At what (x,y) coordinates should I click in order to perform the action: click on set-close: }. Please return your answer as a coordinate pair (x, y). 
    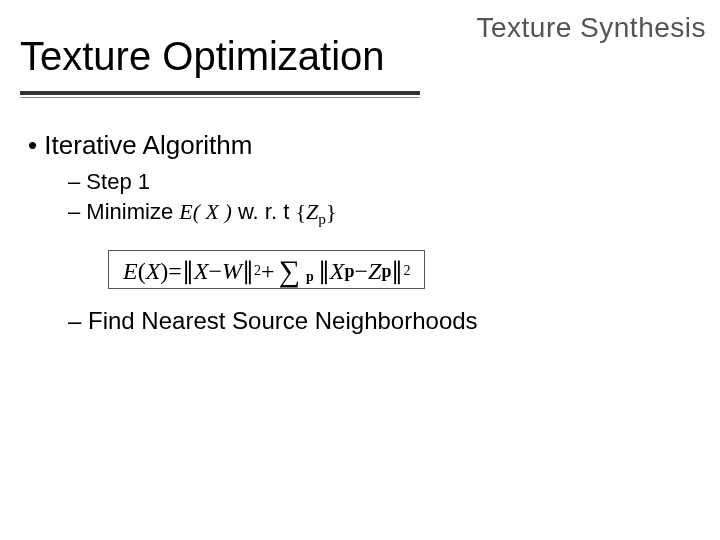
    Looking at the image, I should click on (332, 212).